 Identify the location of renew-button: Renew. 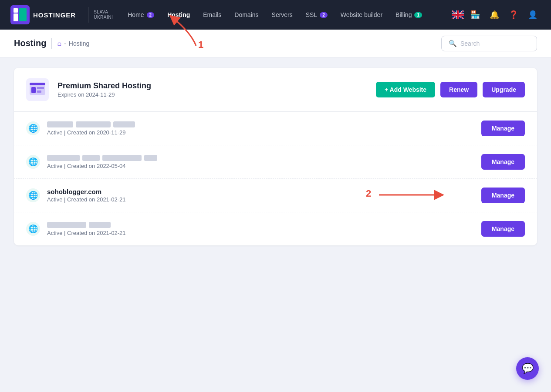
(459, 90).